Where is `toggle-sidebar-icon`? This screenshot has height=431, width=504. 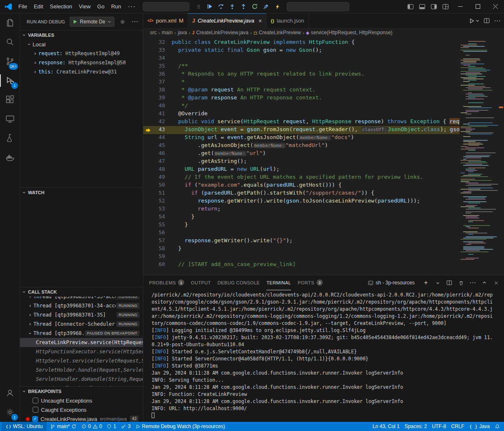 toggle-sidebar-icon is located at coordinates (410, 7).